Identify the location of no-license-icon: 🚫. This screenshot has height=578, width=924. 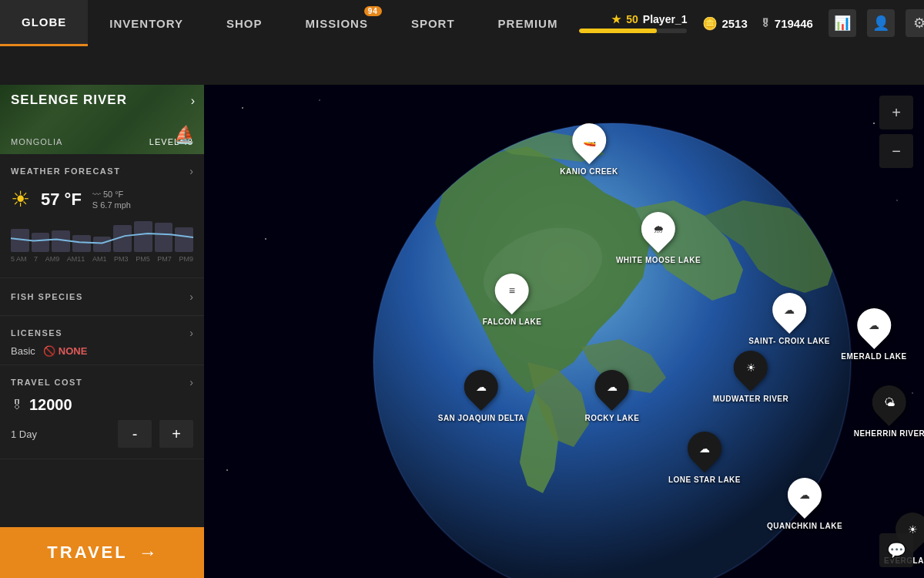
(49, 351).